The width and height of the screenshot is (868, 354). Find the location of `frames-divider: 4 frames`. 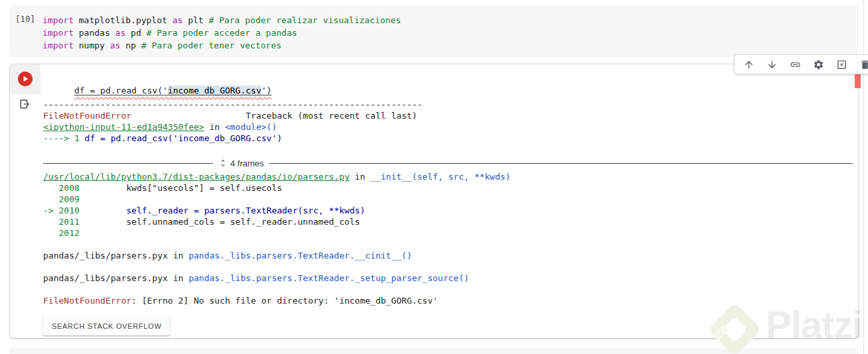

frames-divider: 4 frames is located at coordinates (448, 163).